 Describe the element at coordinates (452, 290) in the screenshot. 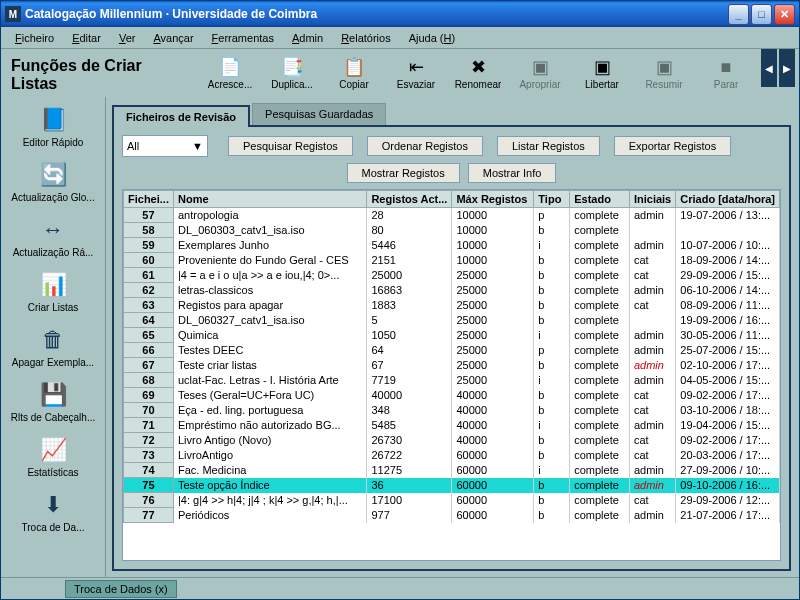

I see `table-row: 62letras-classicos1686325000bcompleteadm…` at that location.